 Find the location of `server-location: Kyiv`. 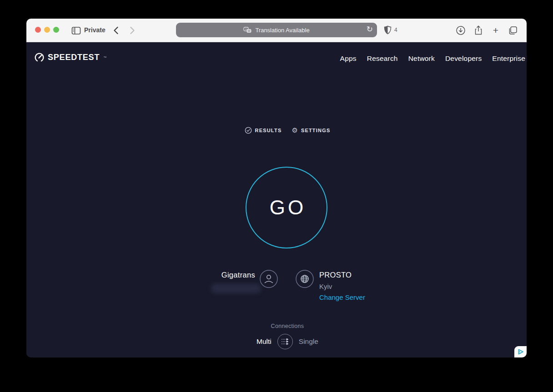

server-location: Kyiv is located at coordinates (342, 286).